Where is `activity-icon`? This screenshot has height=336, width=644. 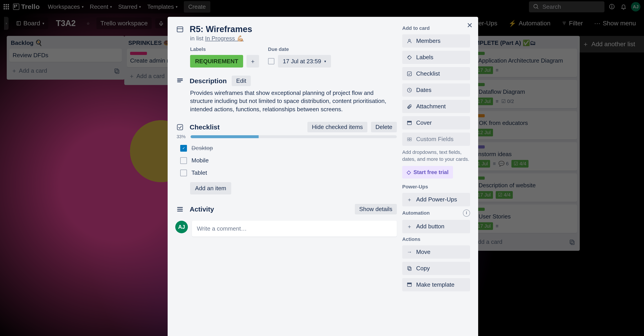 activity-icon is located at coordinates (180, 209).